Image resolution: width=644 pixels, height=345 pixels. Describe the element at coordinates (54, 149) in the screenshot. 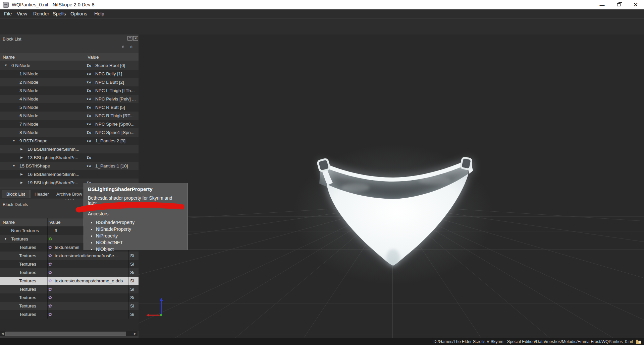

I see `row-name: 10 BSDismemberSkinIn...` at that location.